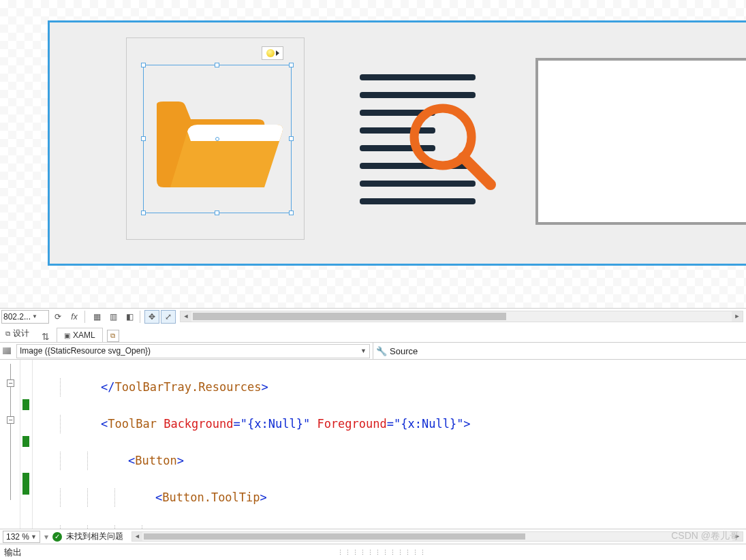  What do you see at coordinates (640, 142) in the screenshot?
I see `blank-panel` at bounding box center [640, 142].